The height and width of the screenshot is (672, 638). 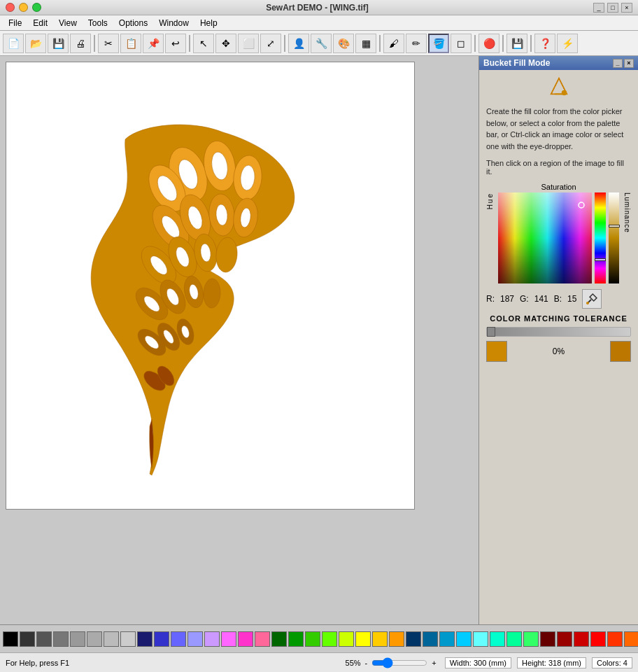 I want to click on menu-options: Options, so click(x=133, y=23).